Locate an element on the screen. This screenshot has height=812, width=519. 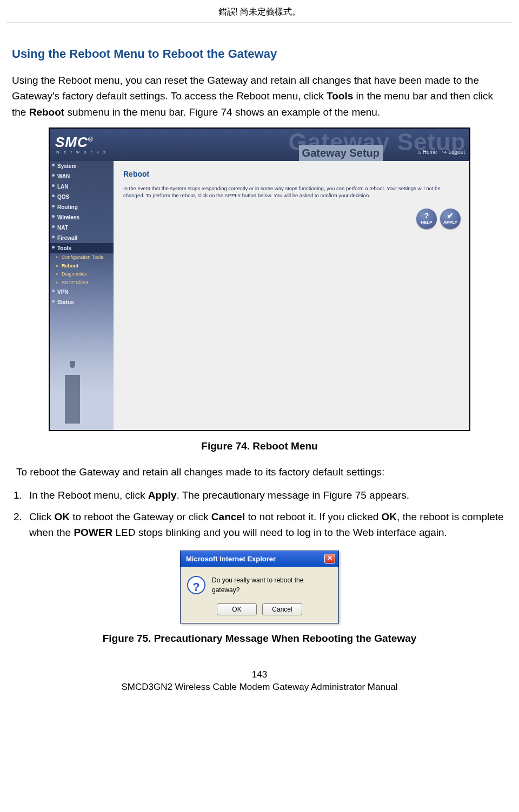
apply-button: ✔ APPLY is located at coordinates (450, 219).